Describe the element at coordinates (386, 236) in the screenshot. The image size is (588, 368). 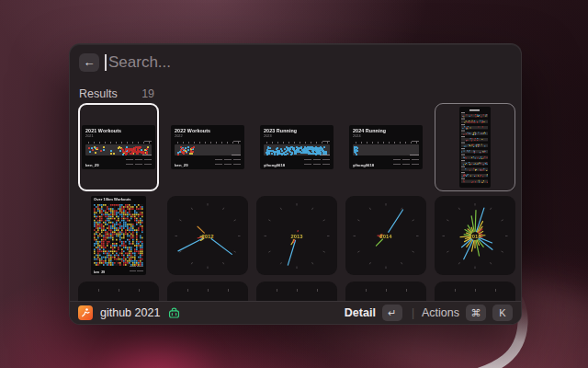
I see `result-card-2014: 2014` at that location.